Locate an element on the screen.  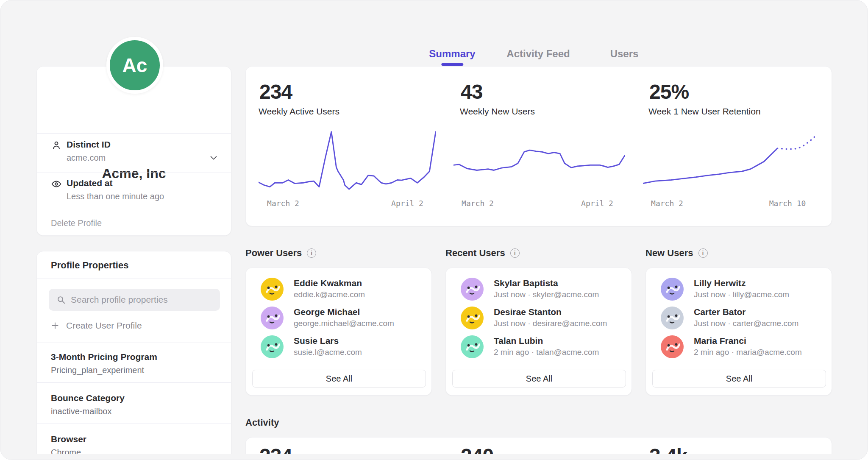
activity-section-title: Activity is located at coordinates (262, 423).